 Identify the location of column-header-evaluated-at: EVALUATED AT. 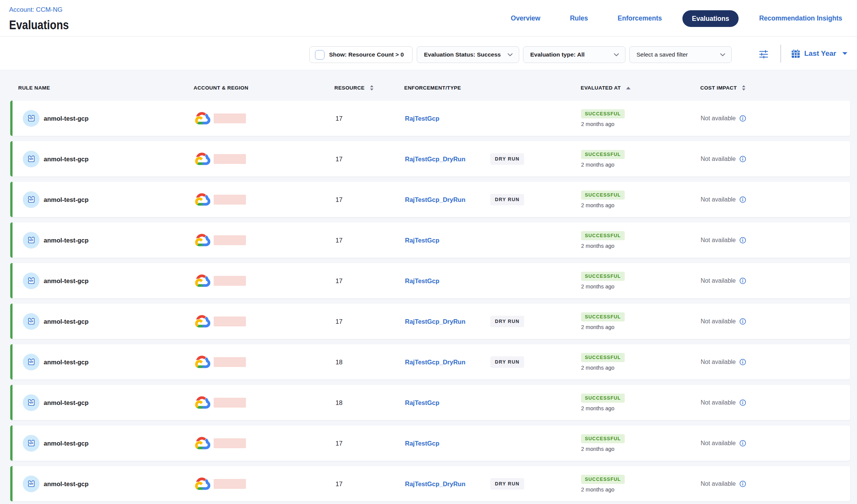
(606, 88).